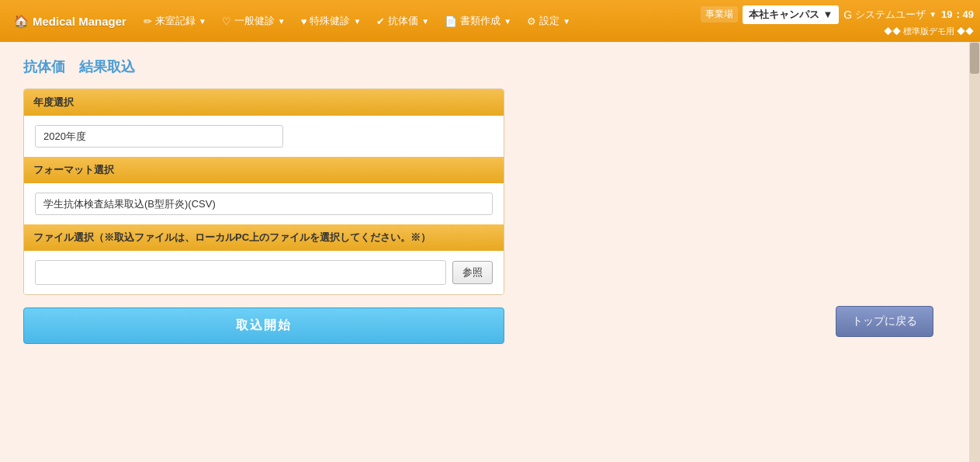 This screenshot has height=462, width=980. Describe the element at coordinates (478, 21) in the screenshot. I see `nav-document-create: 📄 書類作成 ▼` at that location.